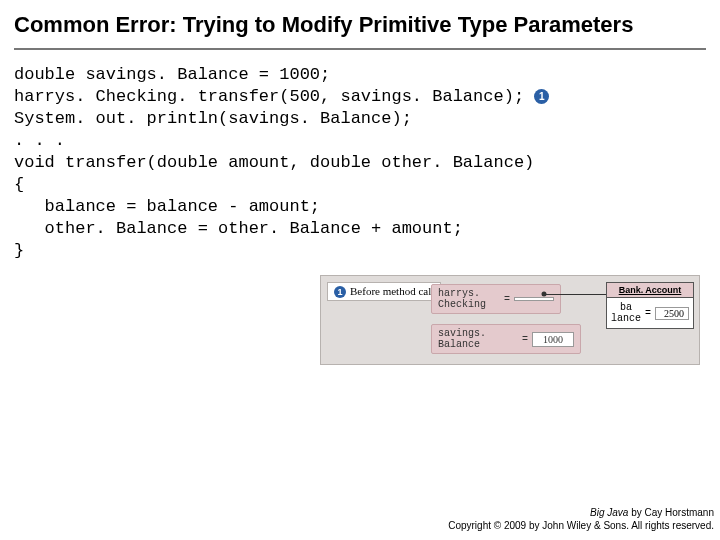 The width and height of the screenshot is (720, 540). What do you see at coordinates (609, 512) in the screenshot?
I see `book-title: Big Java` at bounding box center [609, 512].